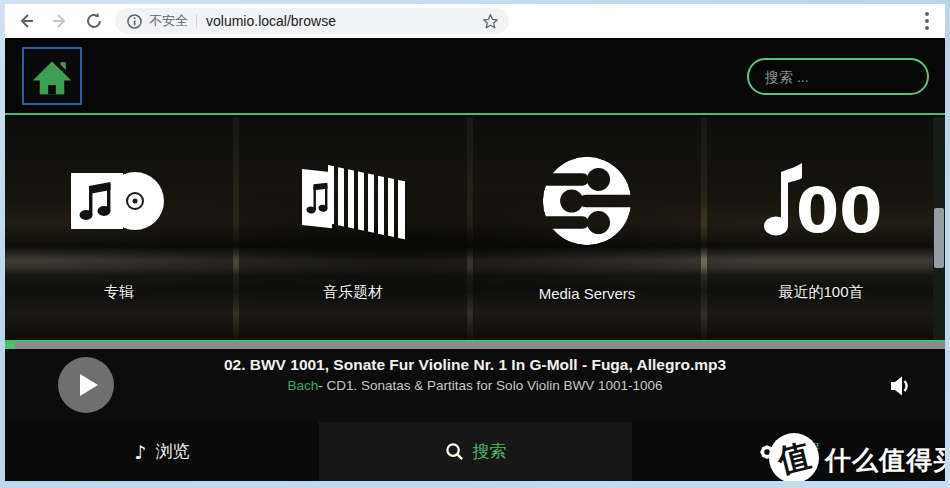 Image resolution: width=950 pixels, height=488 pixels. What do you see at coordinates (168, 21) in the screenshot?
I see `security-label: 不安全` at bounding box center [168, 21].